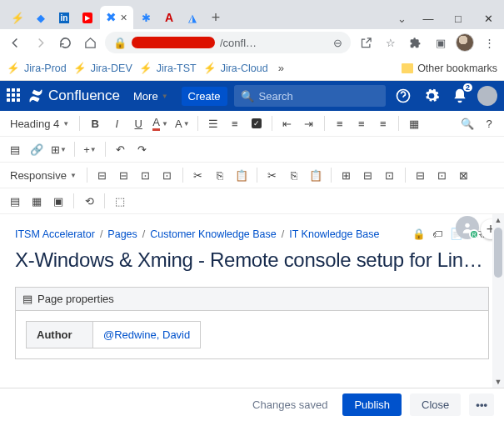  I want to click on browser-tab-active: ✖ ×, so click(117, 18).